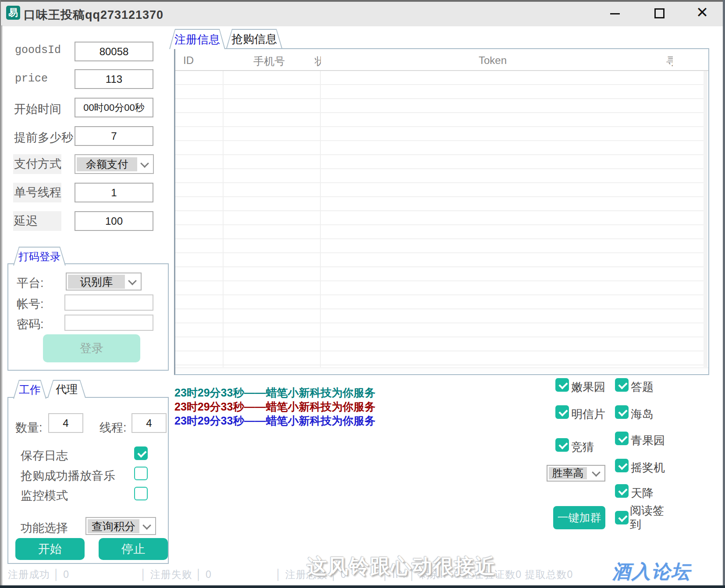 Image resolution: width=725 pixels, height=588 pixels. Describe the element at coordinates (109, 322) in the screenshot. I see `password-input` at that location.